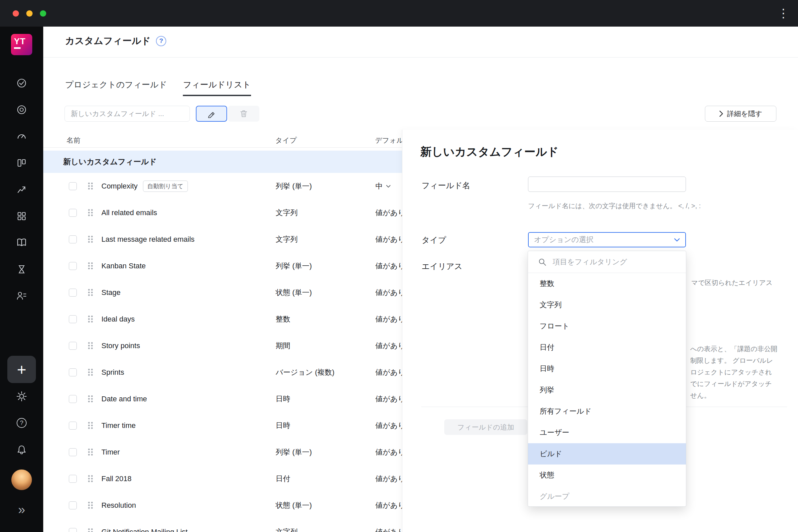 The image size is (798, 532). What do you see at coordinates (22, 423) in the screenshot?
I see `sidebar-item-help: ?` at bounding box center [22, 423].